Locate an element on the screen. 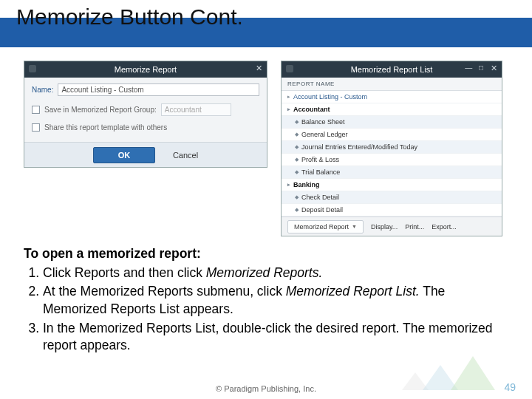  window-title: Memorized Report List is located at coordinates (392, 69).